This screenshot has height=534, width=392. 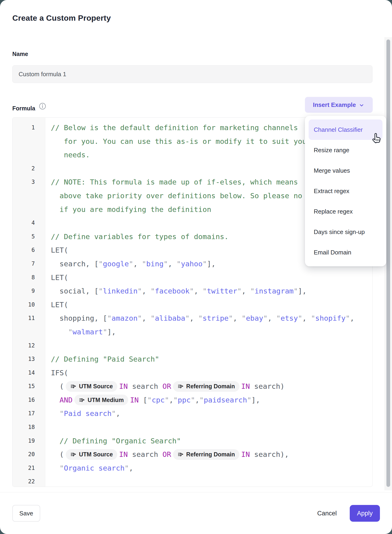 I want to click on code-row: "Organic search",, so click(x=209, y=468).